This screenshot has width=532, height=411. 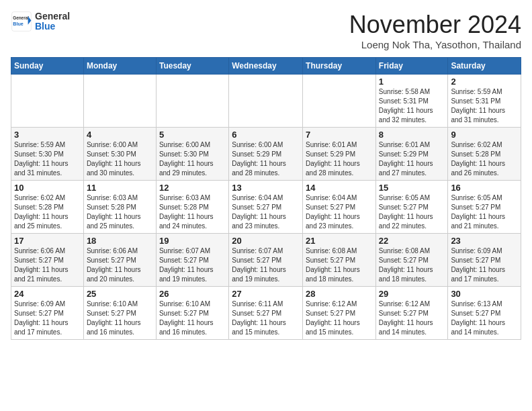 I want to click on day-header-wednesday: Wednesday, so click(x=266, y=66).